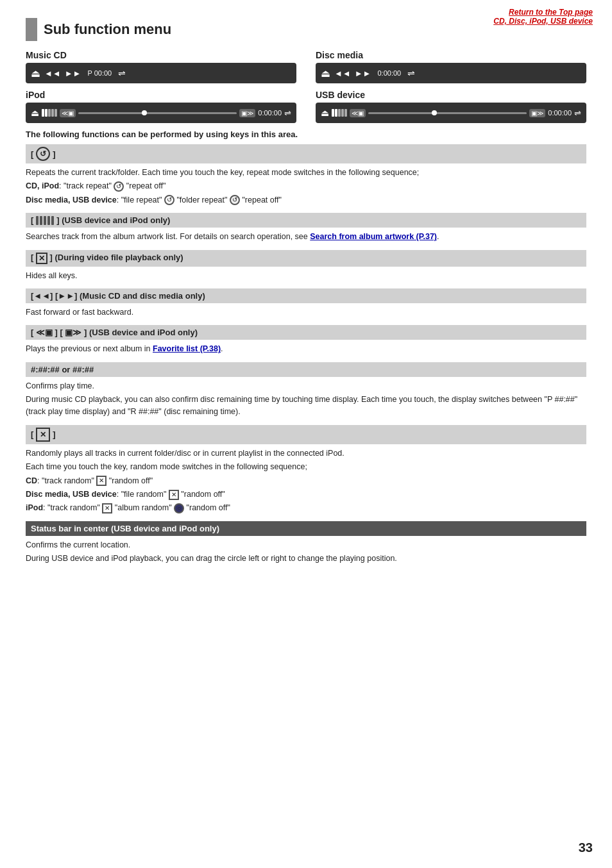 This screenshot has height=868, width=612. I want to click on status-bar-header: Status bar in center (USB device and iPo…, so click(306, 528).